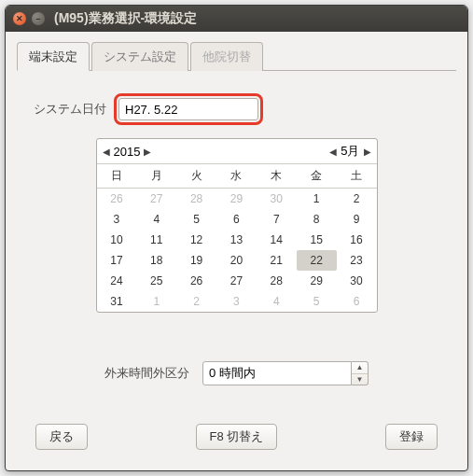  I want to click on tabs-bar: 端末設定 システム設定 他院切替, so click(237, 56).